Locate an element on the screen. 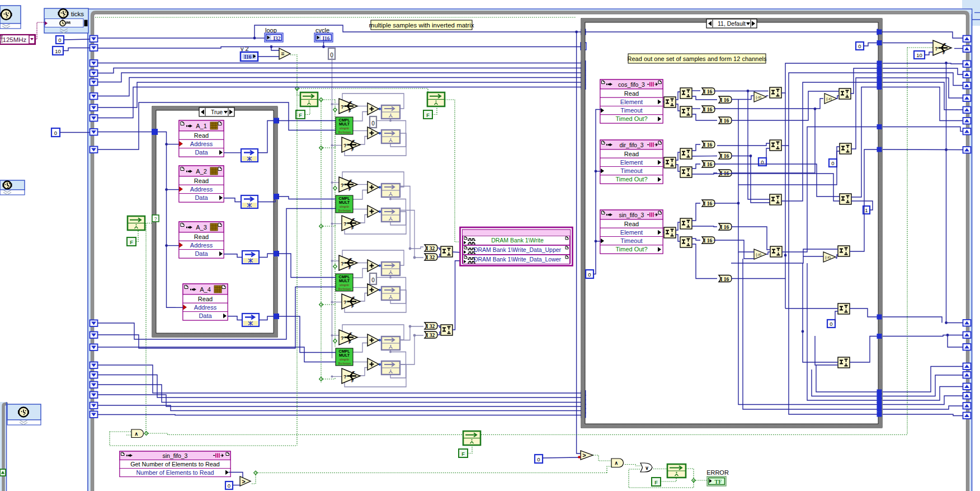  svg-text: DRAM Bank 1\Write is located at coordinates (517, 240).